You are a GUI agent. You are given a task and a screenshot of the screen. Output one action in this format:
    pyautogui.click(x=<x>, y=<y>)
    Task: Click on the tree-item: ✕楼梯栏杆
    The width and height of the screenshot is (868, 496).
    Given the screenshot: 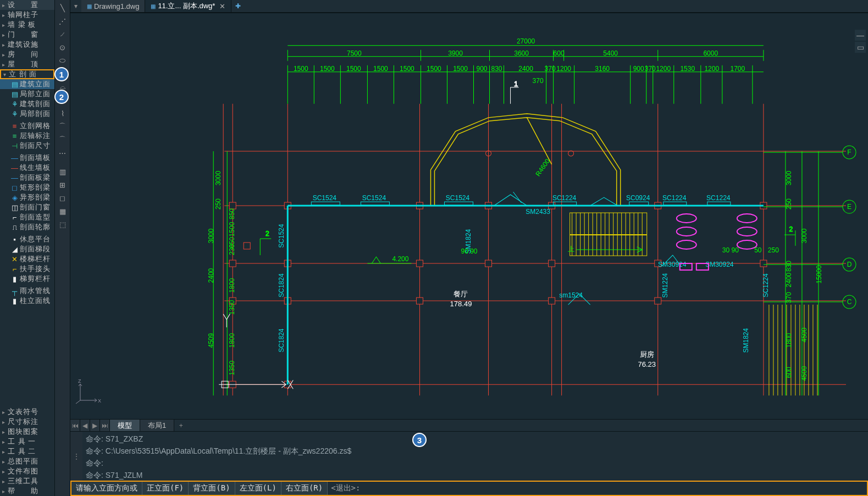 What is the action you would take?
    pyautogui.click(x=27, y=259)
    